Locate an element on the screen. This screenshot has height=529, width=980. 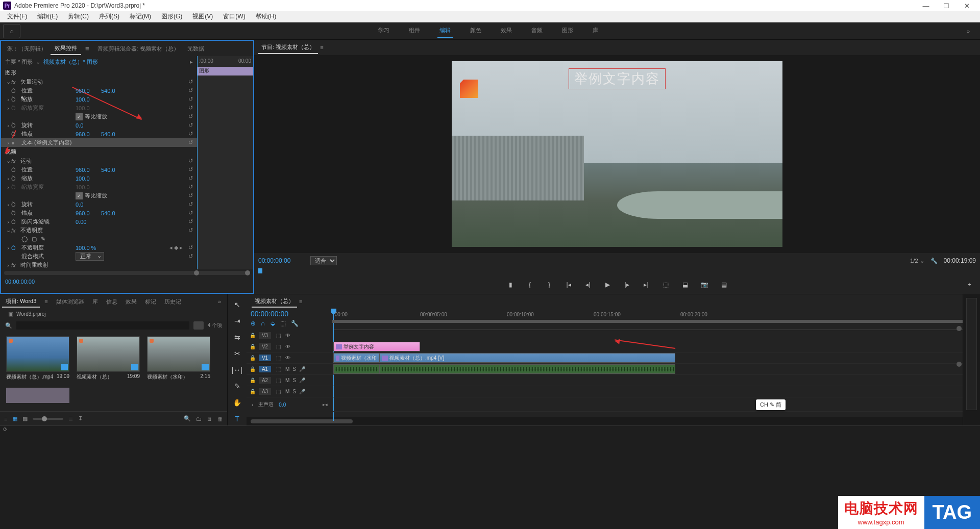
tab-effect-controls: 效果控件 is located at coordinates (66, 49).